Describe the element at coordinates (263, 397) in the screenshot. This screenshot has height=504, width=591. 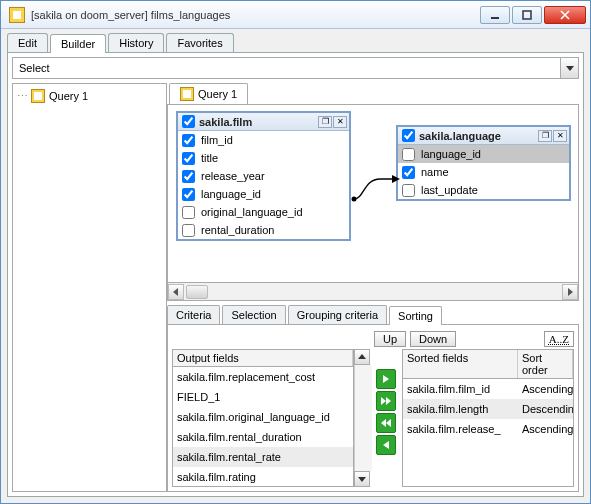
I see `list-item: FIELD_1` at that location.